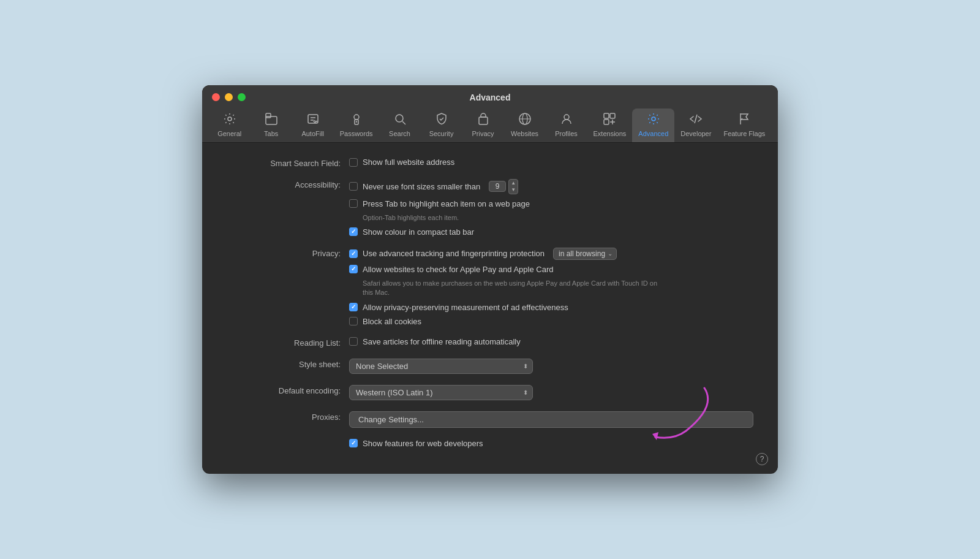 The width and height of the screenshot is (980, 559). What do you see at coordinates (271, 120) in the screenshot?
I see `tabs-icon` at bounding box center [271, 120].